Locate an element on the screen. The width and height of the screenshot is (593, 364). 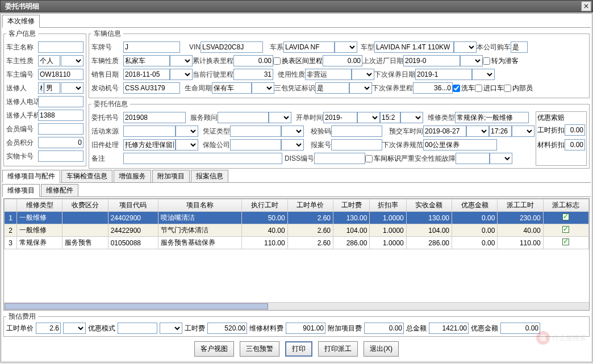
fault-input is located at coordinates (473, 158).